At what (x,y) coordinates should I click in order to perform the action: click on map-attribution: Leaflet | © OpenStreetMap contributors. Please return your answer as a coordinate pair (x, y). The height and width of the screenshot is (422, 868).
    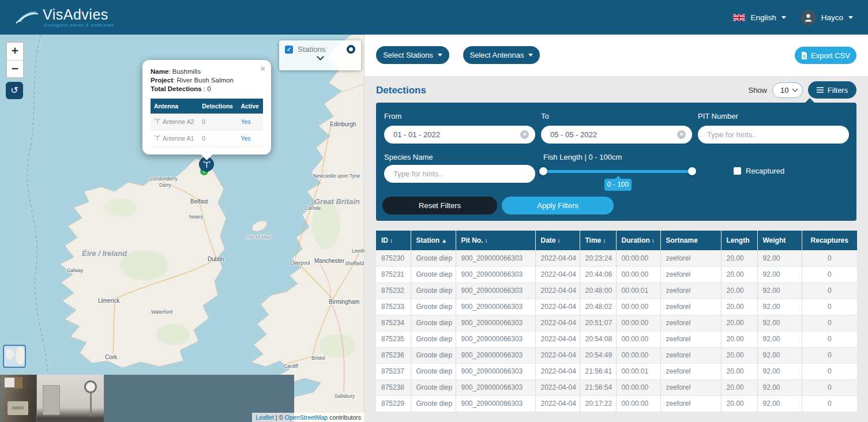
    Looking at the image, I should click on (308, 417).